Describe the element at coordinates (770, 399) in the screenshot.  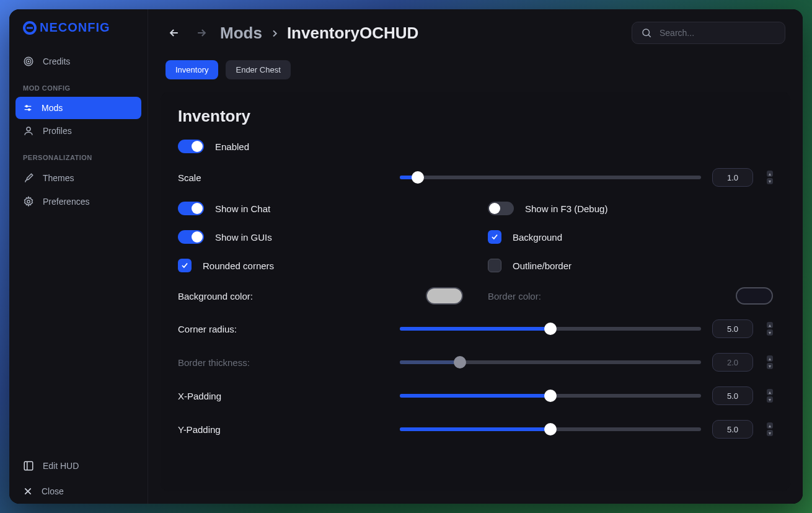
I see `x-padding-step-down: ▼` at that location.